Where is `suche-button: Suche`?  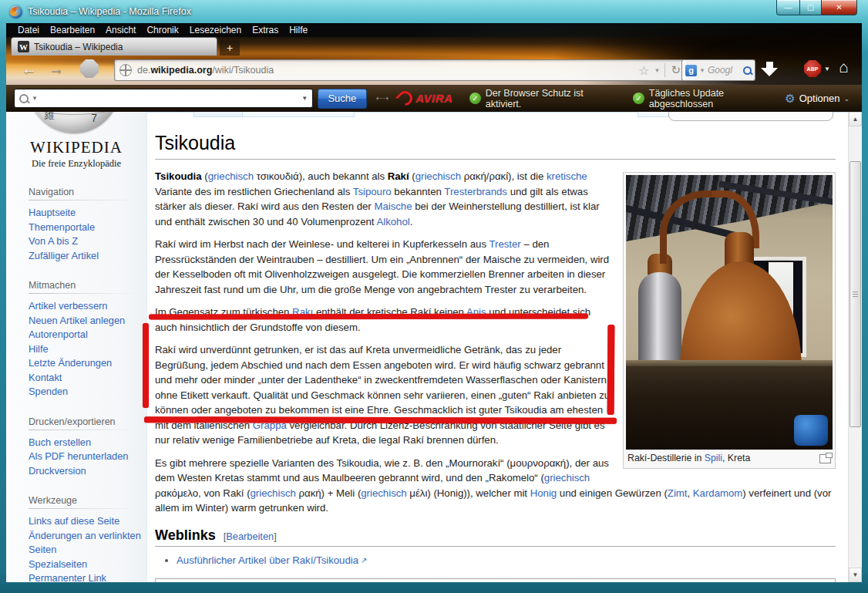 suche-button: Suche is located at coordinates (342, 99).